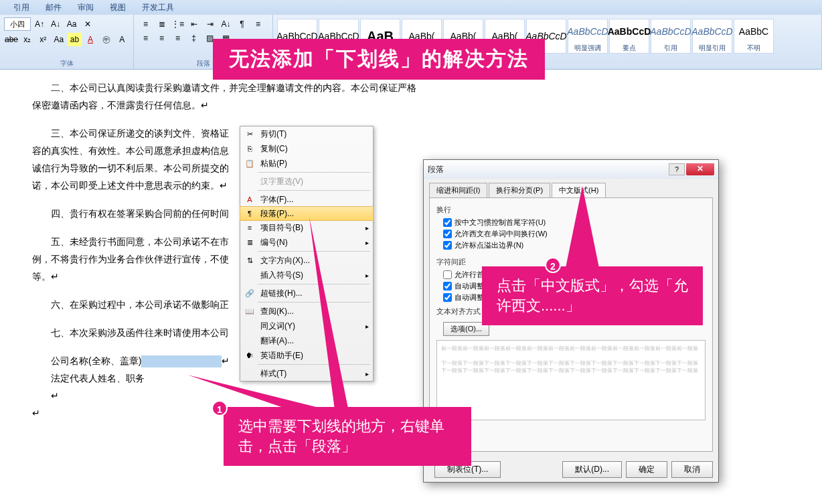 Image resolution: width=822 pixels, height=504 pixels. I want to click on ok-button: 确定, so click(647, 470).